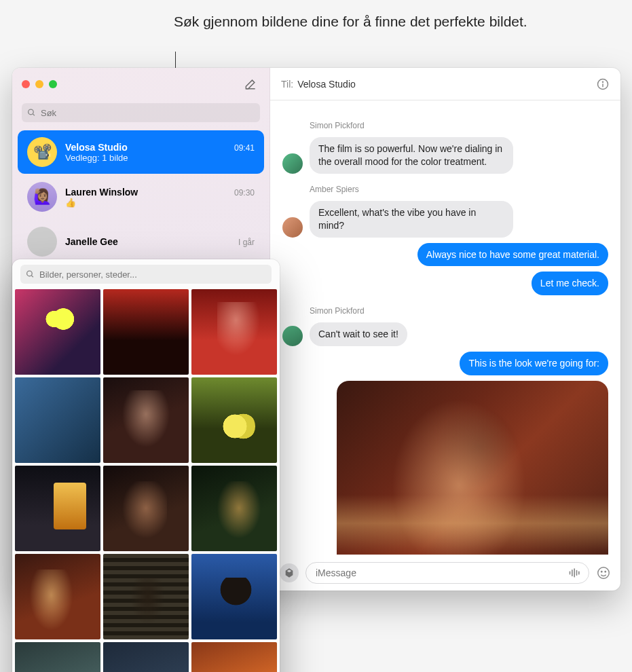  I want to click on to-label: Til:, so click(287, 84).